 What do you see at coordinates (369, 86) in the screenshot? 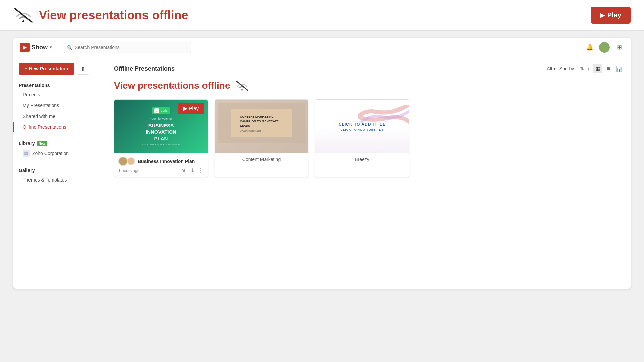
I see `offline-banner: View presentations offline` at bounding box center [369, 86].